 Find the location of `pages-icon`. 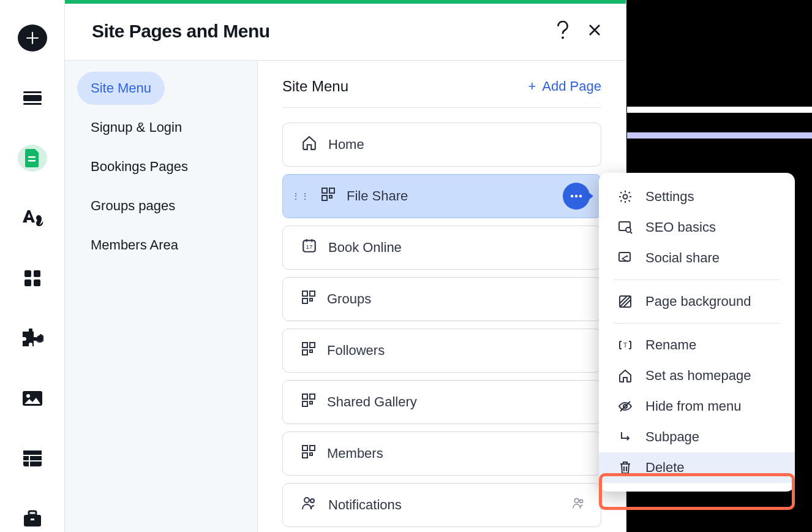

pages-icon is located at coordinates (32, 158).